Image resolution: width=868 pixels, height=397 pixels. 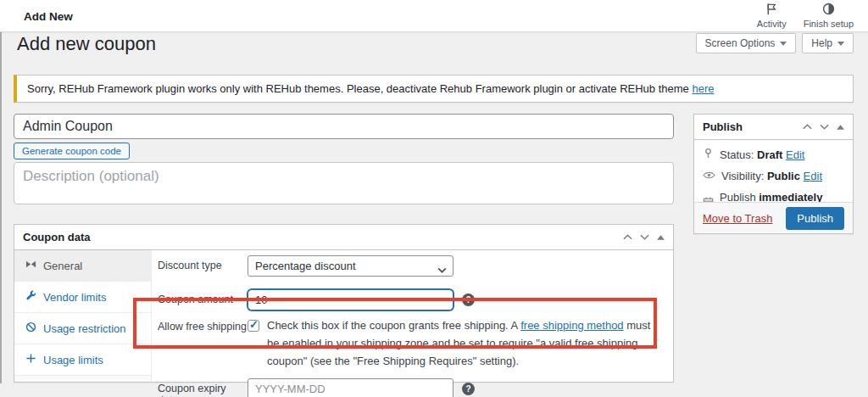 I want to click on status-prefix: Status:, so click(x=738, y=154).